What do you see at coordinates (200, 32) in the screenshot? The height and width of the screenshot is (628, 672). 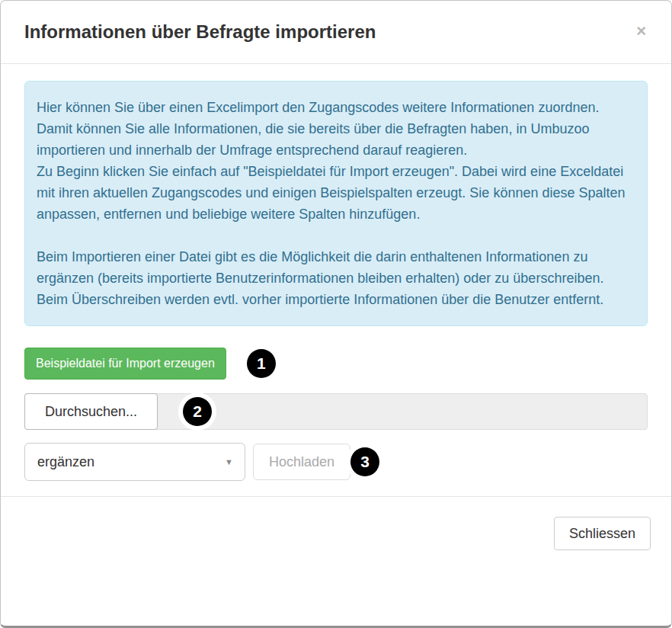 I see `modal-title: Informationen über Befragte importieren` at bounding box center [200, 32].